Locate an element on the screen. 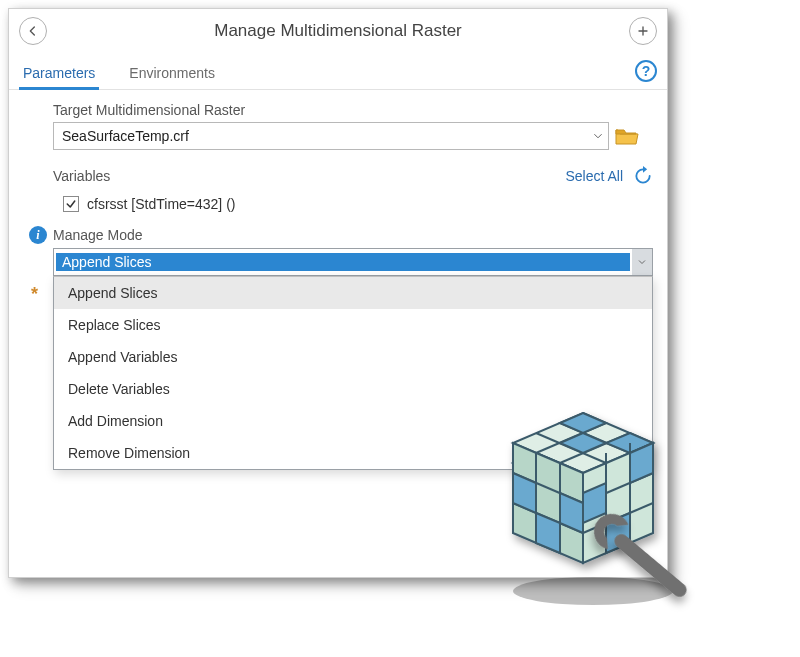  tab-environments: Environments is located at coordinates (172, 74).